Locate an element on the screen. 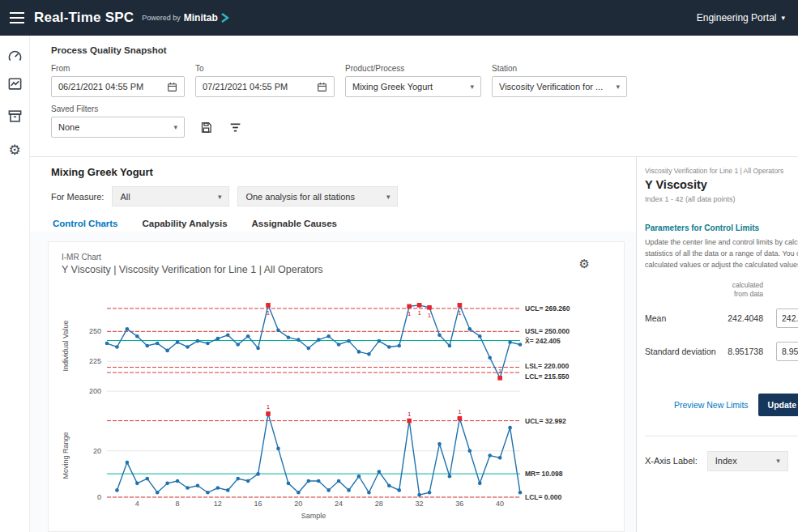 The width and height of the screenshot is (798, 532). svg-text: USL= 250.000 is located at coordinates (548, 331).